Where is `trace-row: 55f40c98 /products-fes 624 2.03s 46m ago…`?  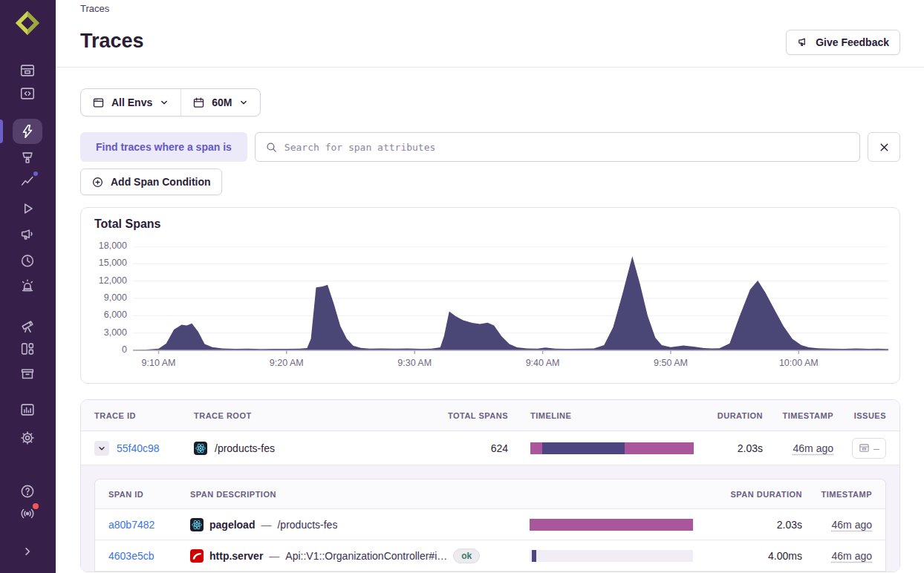 trace-row: 55f40c98 /products-fes 624 2.03s 46m ago… is located at coordinates (490, 448).